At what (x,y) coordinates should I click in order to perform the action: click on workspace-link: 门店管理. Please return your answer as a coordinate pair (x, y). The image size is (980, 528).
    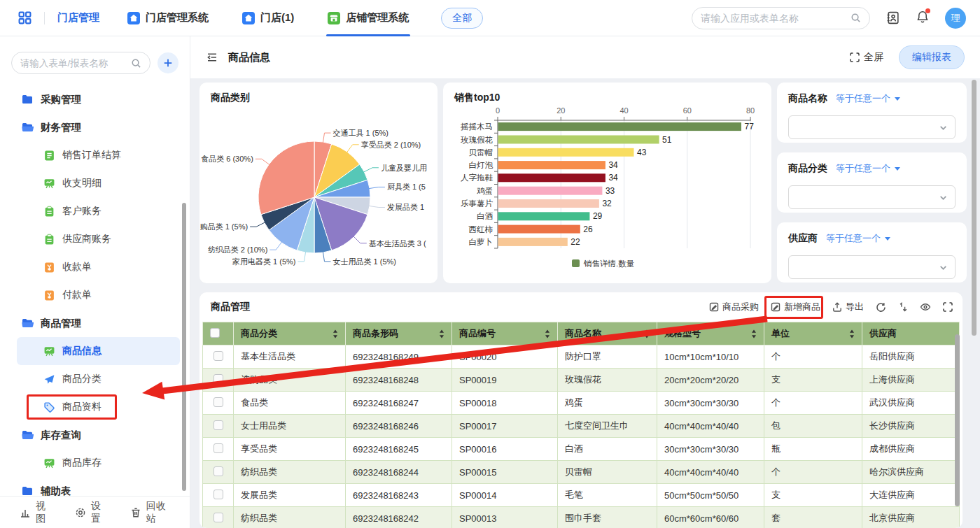
    Looking at the image, I should click on (78, 18).